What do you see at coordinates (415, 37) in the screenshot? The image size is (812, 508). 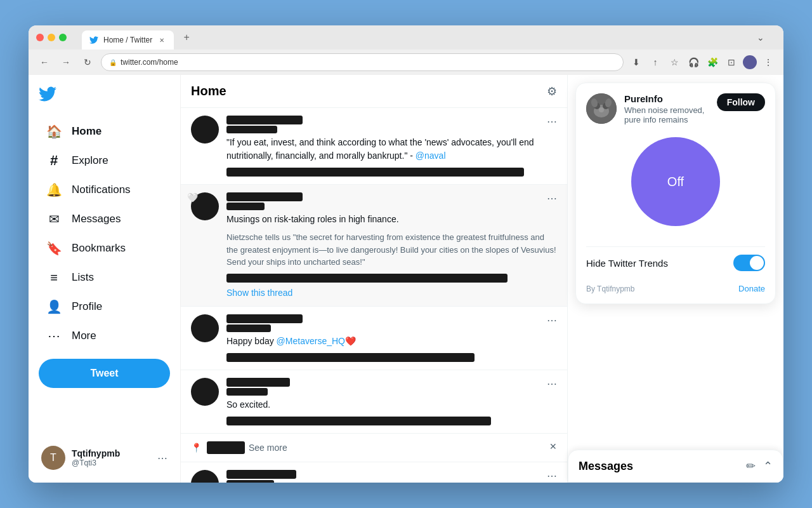 I see `tab-bar: Home / Twitter ✕ +` at bounding box center [415, 37].